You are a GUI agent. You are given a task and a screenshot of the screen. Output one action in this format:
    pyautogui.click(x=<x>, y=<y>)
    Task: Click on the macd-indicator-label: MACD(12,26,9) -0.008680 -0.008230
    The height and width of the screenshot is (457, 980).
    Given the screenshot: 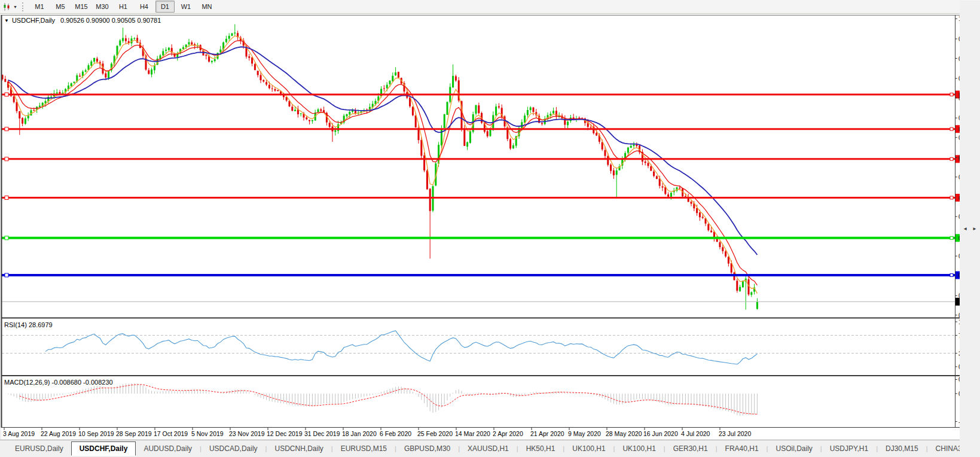 What is the action you would take?
    pyautogui.click(x=59, y=382)
    